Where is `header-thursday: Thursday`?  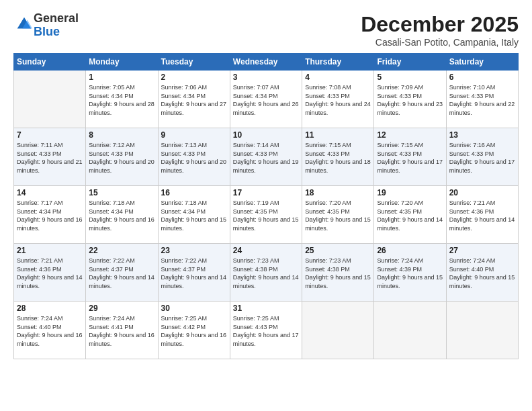
header-thursday: Thursday is located at coordinates (339, 62).